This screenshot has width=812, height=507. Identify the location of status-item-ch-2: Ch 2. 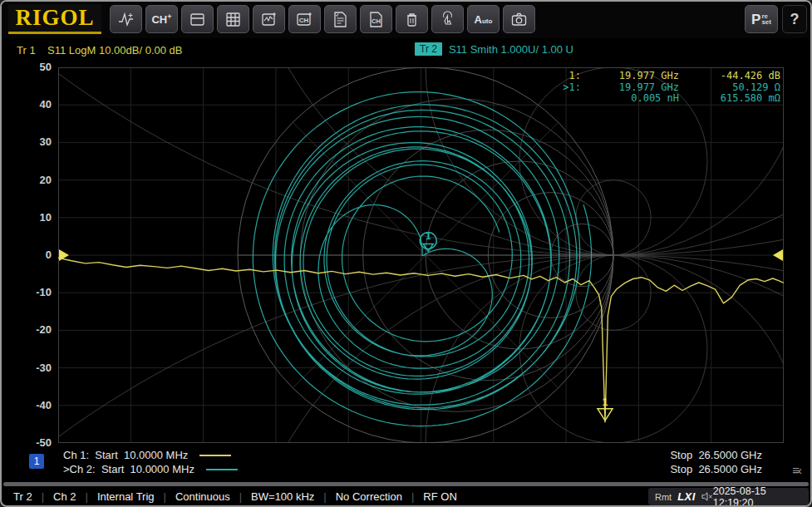
(65, 497).